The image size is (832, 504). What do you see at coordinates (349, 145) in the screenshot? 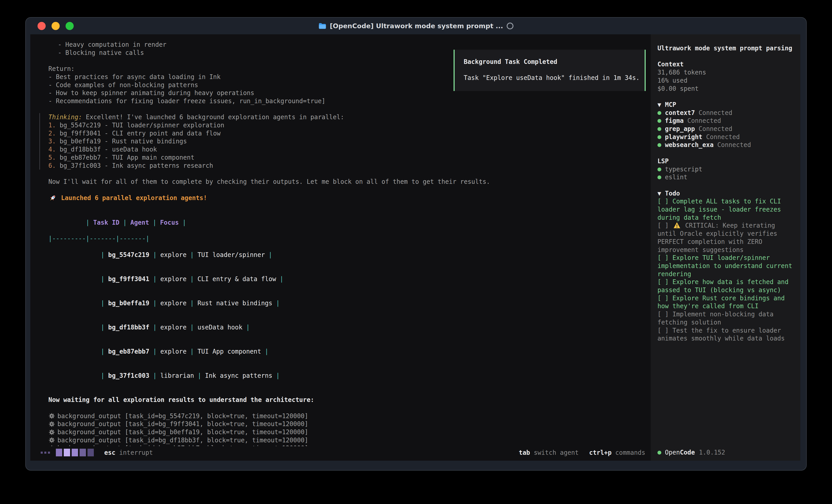
I see `thinking-agent-list: 1. bg_5547c219 - TUI loader/spinner expl…` at bounding box center [349, 145].